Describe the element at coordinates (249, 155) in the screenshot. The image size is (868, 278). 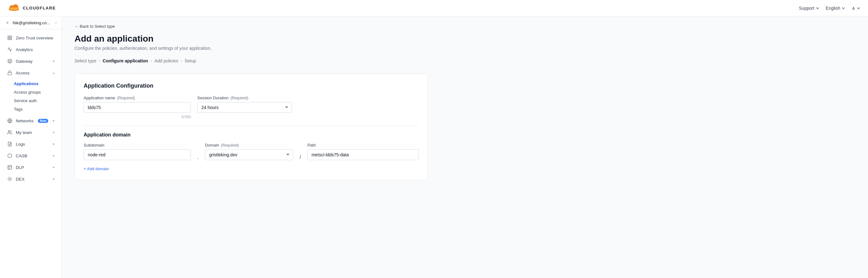
I see `domain-select: gristleking.dev` at that location.